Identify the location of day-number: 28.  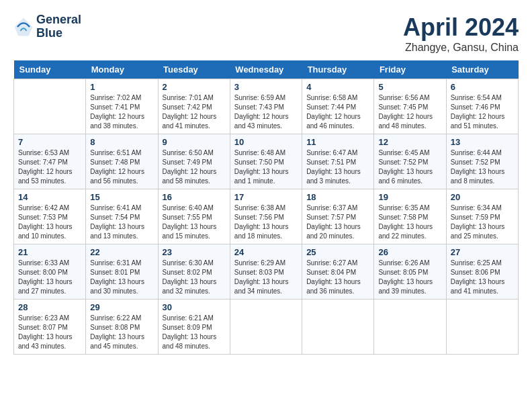
(50, 308).